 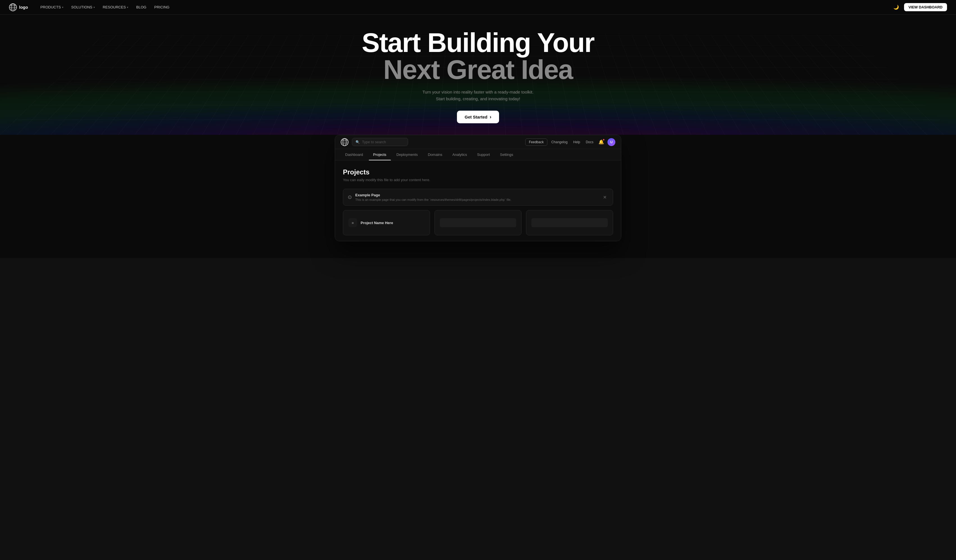 I want to click on tab-domains: Domains, so click(x=435, y=155).